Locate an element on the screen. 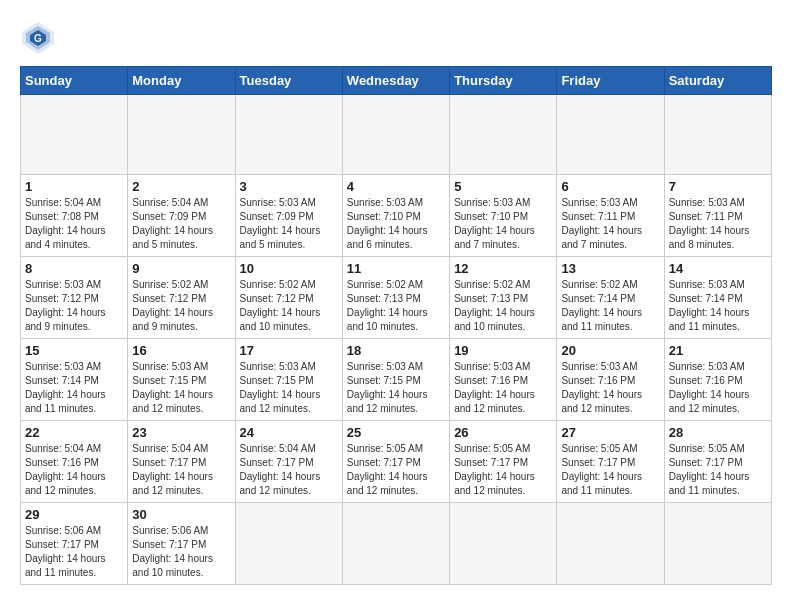  day-number: 19 is located at coordinates (503, 350).